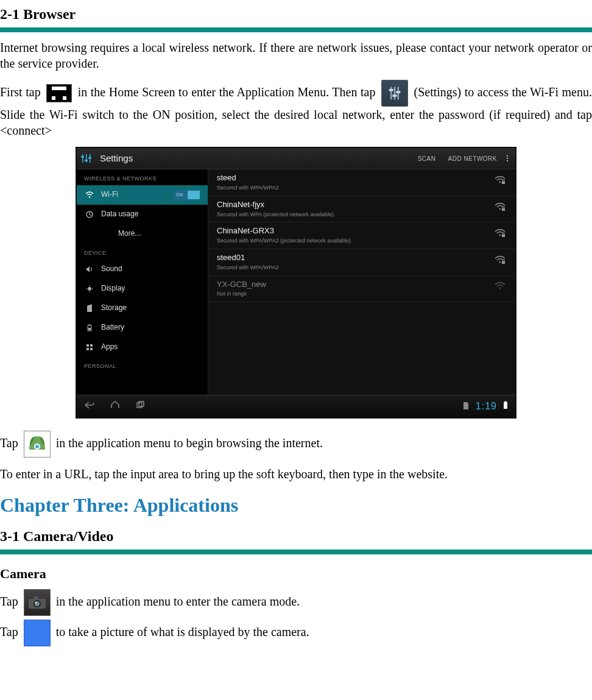 This screenshot has height=700, width=592. What do you see at coordinates (115, 407) in the screenshot?
I see `home-icon` at bounding box center [115, 407].